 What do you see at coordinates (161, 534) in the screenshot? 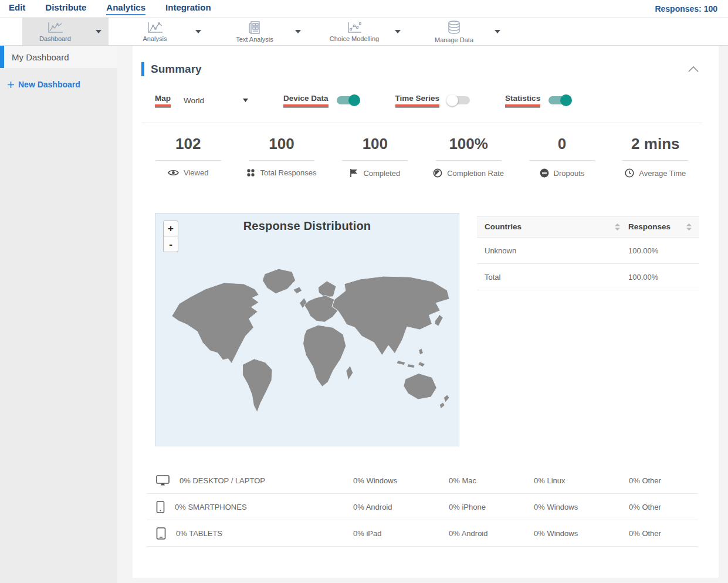
I see `tablet-icon` at bounding box center [161, 534].